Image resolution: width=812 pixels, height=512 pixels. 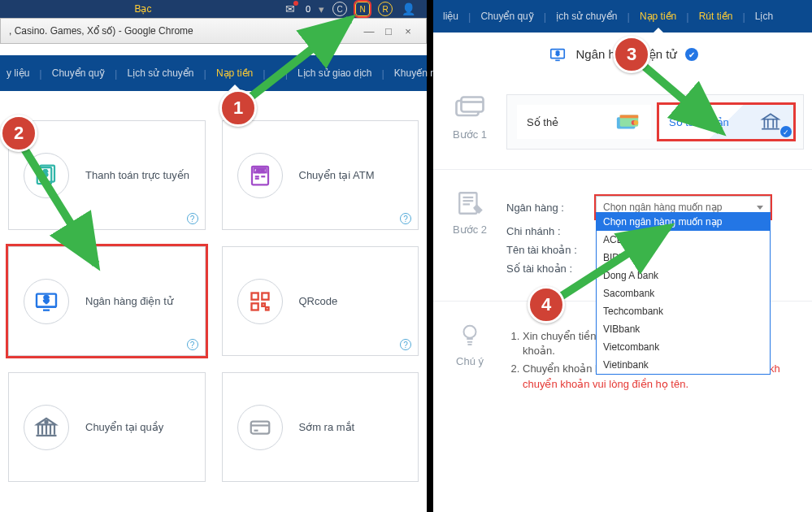 I want to click on tab-history-r: Lịch, so click(x=764, y=16).